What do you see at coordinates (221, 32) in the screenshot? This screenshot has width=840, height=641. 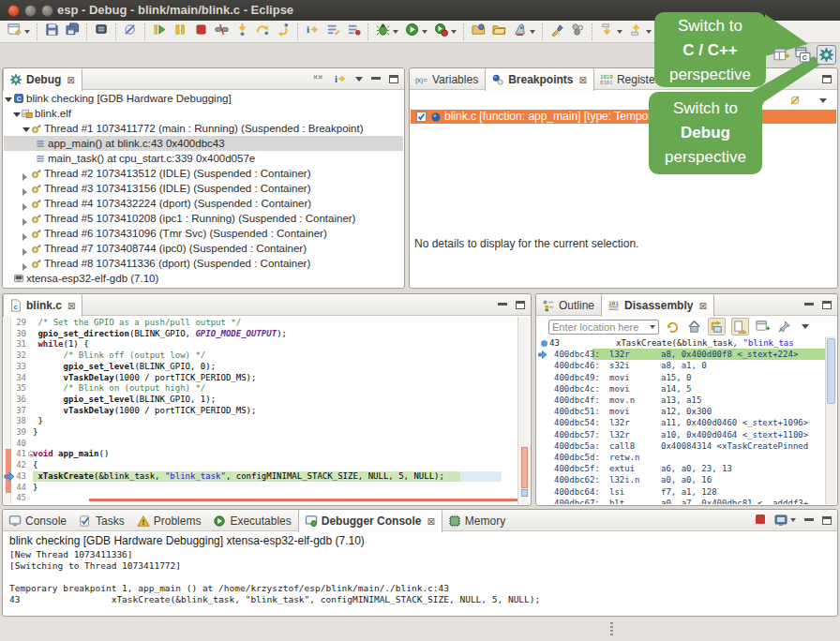 I see `disconnect-button` at bounding box center [221, 32].